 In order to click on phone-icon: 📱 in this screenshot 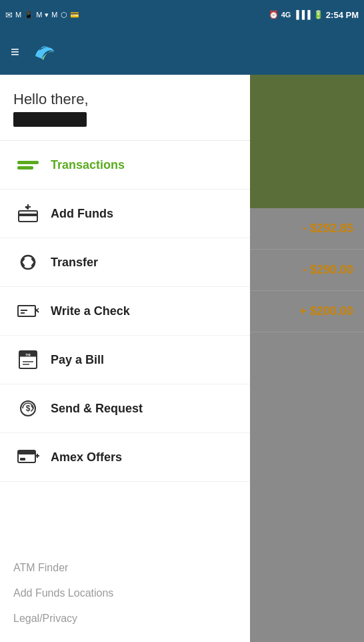, I will do `click(29, 15)`.